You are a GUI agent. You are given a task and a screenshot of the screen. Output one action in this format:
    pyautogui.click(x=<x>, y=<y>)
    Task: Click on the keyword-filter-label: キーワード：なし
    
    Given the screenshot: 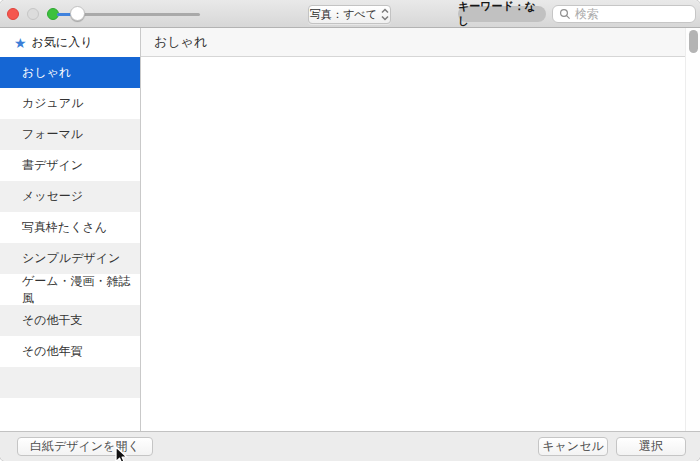 What is the action you would take?
    pyautogui.click(x=502, y=14)
    